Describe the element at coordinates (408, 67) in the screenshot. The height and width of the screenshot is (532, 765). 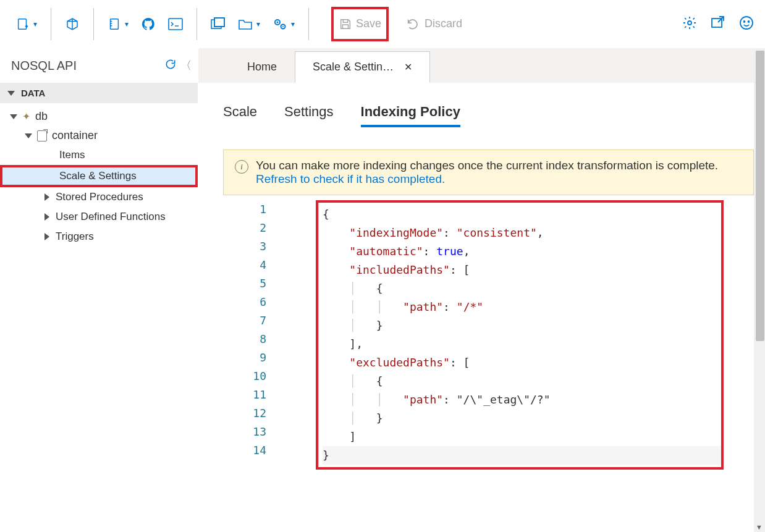
I see `close-icon: ✕` at that location.